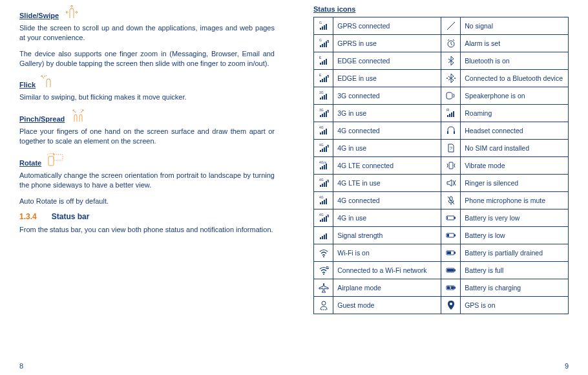 This screenshot has width=588, height=375. Describe the element at coordinates (28, 217) in the screenshot. I see `section-num: 1.3.4` at that location.